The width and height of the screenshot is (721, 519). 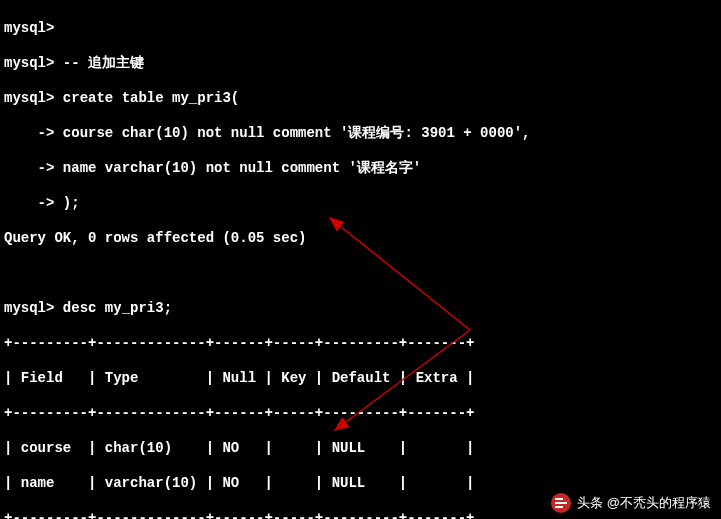 What do you see at coordinates (146, 98) in the screenshot?
I see `cmd-create-1: create table my_pri3(` at bounding box center [146, 98].